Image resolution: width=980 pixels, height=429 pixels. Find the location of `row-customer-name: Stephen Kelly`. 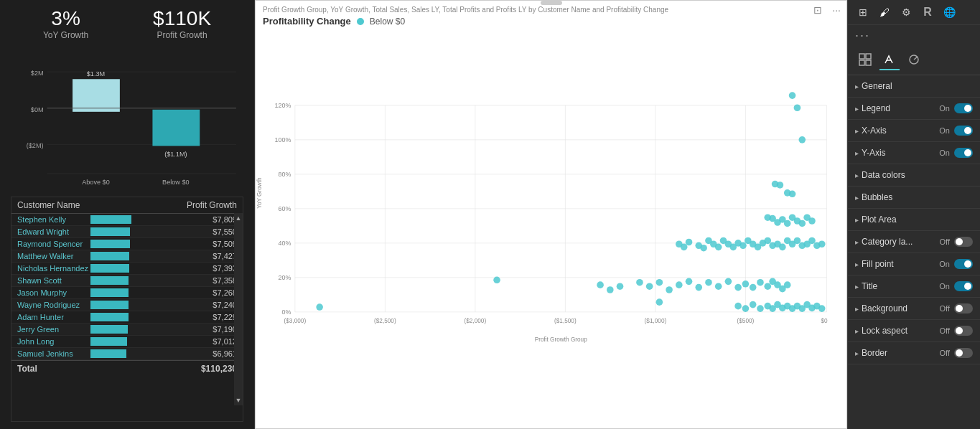

row-customer-name: Stephen Kelly is located at coordinates (54, 220).